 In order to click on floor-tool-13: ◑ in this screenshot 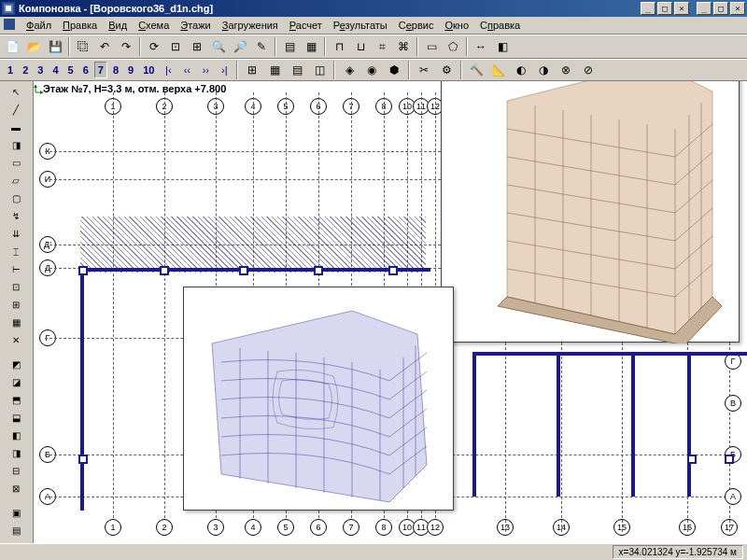, I will do `click(543, 70)`.